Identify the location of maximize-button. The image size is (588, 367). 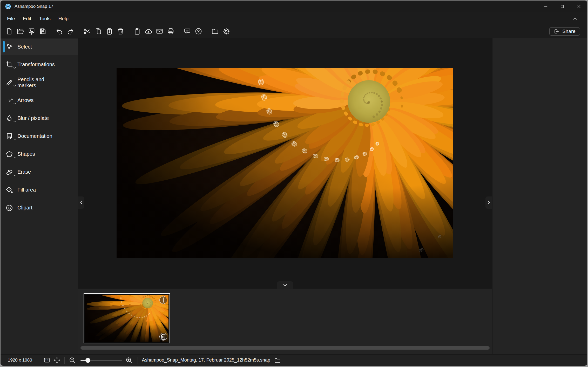
(562, 6).